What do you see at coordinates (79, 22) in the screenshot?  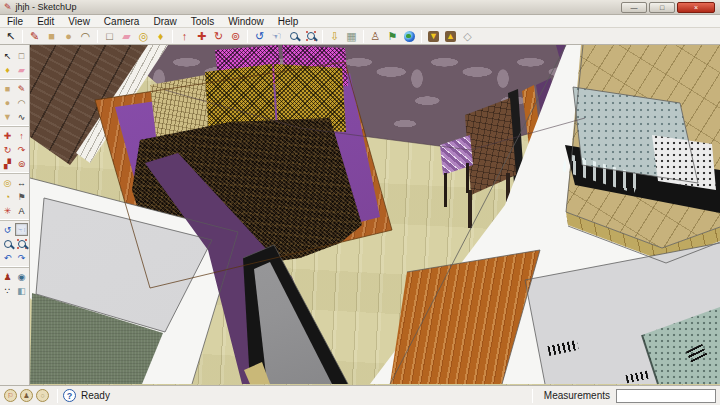 I see `menu-view: View` at bounding box center [79, 22].